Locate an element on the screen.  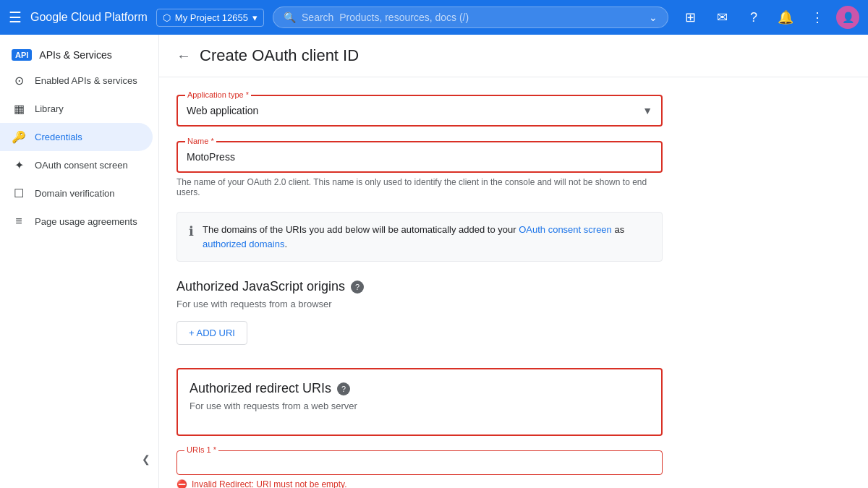
name-help-text: The name of your OAuth 2.0 client. This … is located at coordinates (420, 187).